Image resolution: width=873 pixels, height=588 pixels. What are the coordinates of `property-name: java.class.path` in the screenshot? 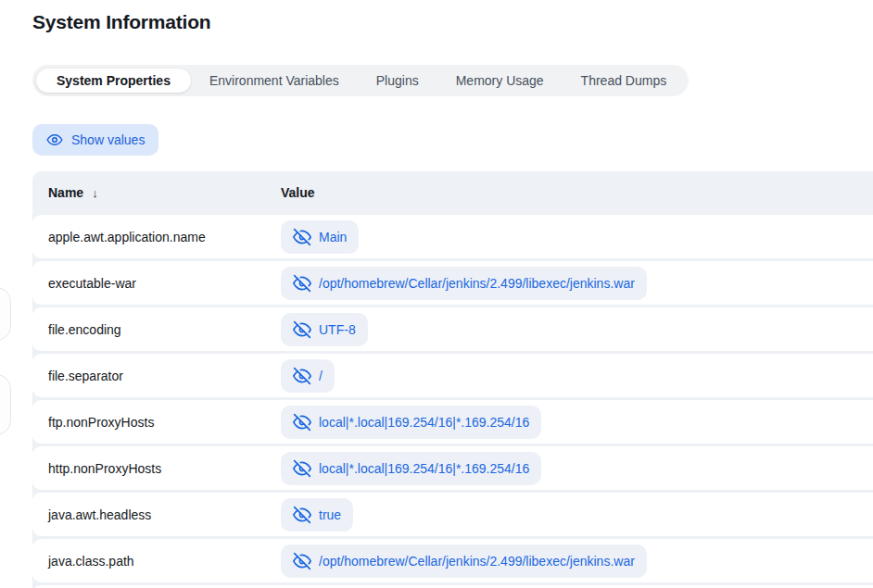 It's located at (157, 561).